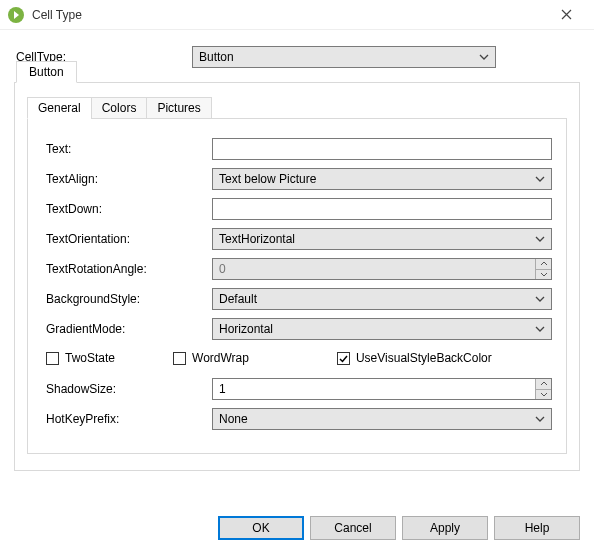 This screenshot has height=550, width=594. I want to click on text-label: Text:, so click(129, 149).